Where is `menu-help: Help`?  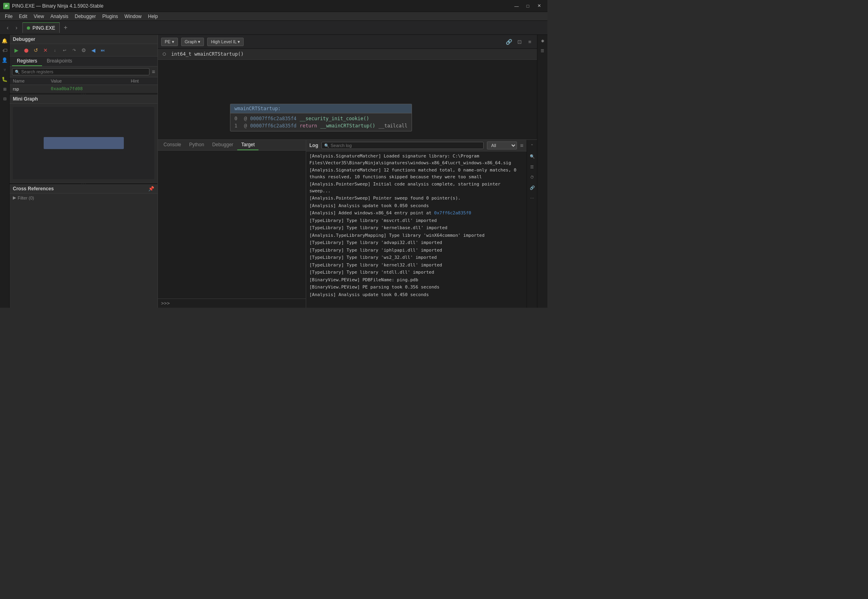
menu-help: Help is located at coordinates (153, 16).